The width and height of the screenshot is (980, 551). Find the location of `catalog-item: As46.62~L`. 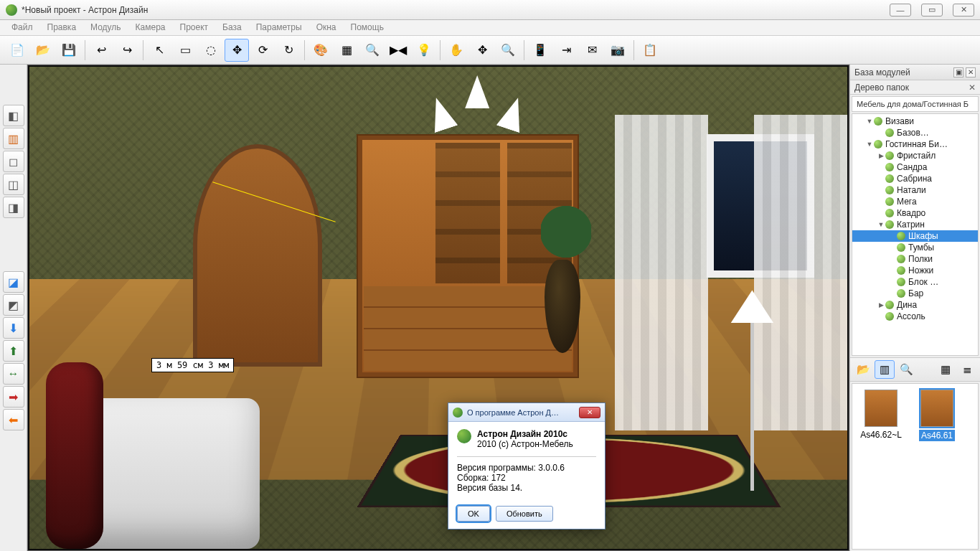

catalog-item: As46.62~L is located at coordinates (881, 415).